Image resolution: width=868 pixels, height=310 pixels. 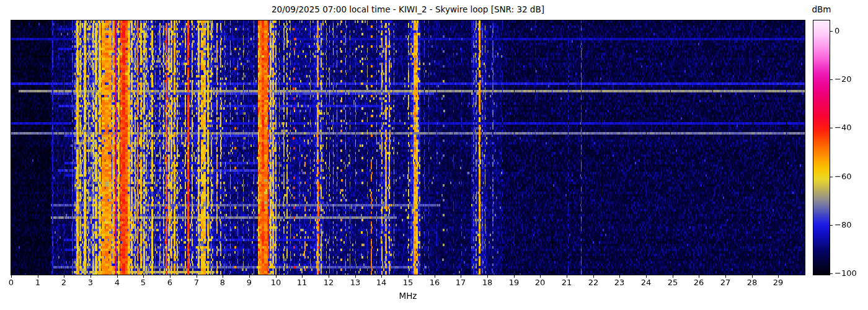 I want to click on colorbar-tick-label: −80, so click(x=843, y=225).